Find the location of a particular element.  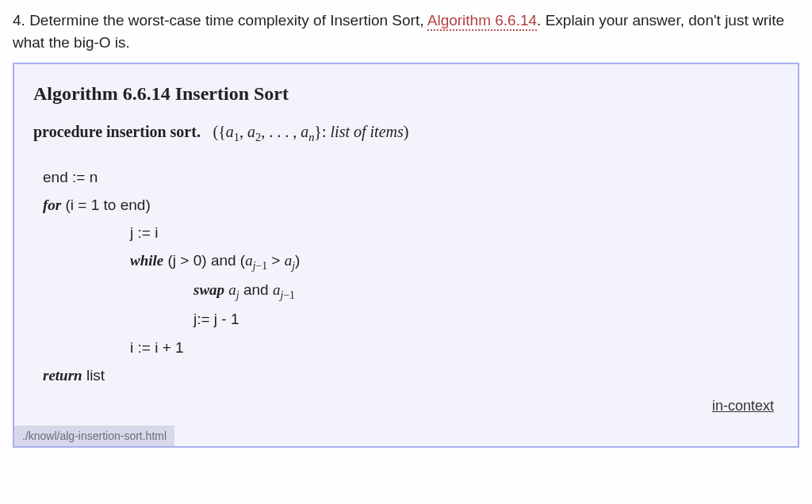

procedure-line: procedure insertion sort. ({a1, a2, . . … is located at coordinates (406, 133).